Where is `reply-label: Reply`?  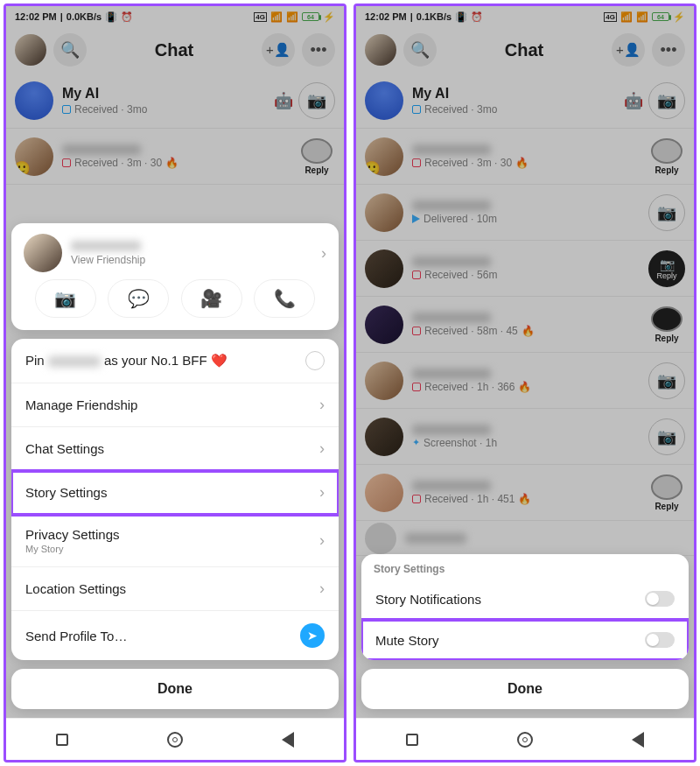
reply-label: Reply is located at coordinates (317, 170).